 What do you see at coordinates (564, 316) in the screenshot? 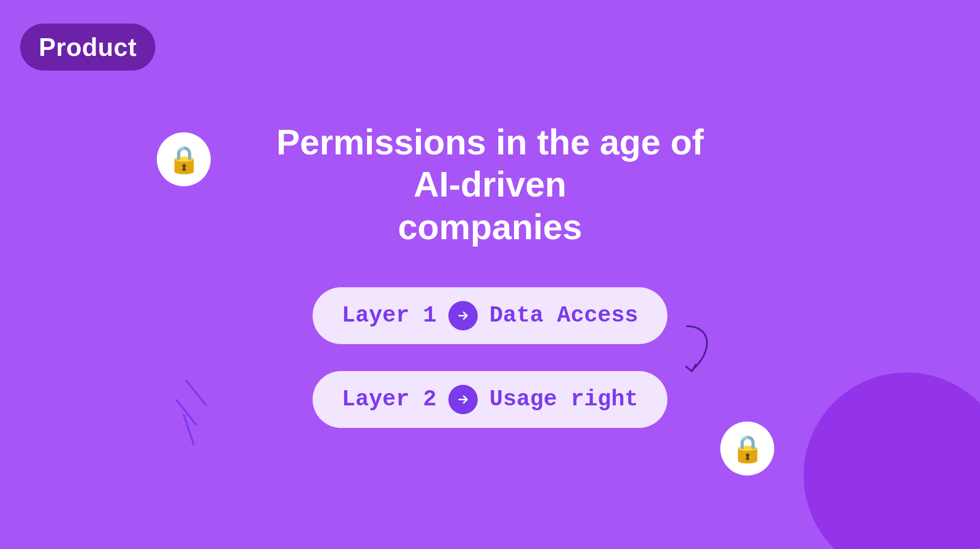
I see `layer1-suffix: Data Access` at bounding box center [564, 316].